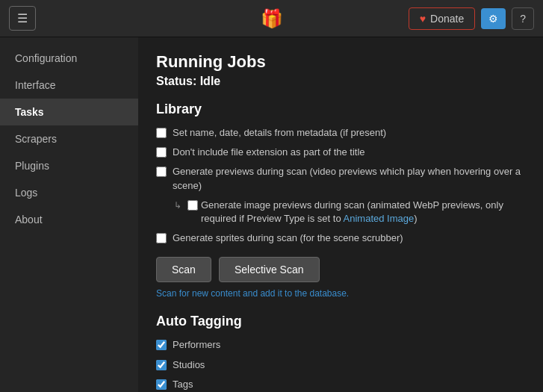 The image size is (543, 392). What do you see at coordinates (161, 172) in the screenshot?
I see `generate-previews-checkbox` at bounding box center [161, 172].